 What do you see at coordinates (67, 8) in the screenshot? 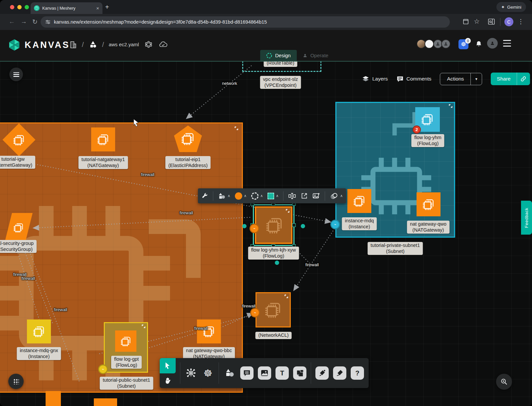
I see `browser-tab: Kanvas | Meshery ×` at bounding box center [67, 8].